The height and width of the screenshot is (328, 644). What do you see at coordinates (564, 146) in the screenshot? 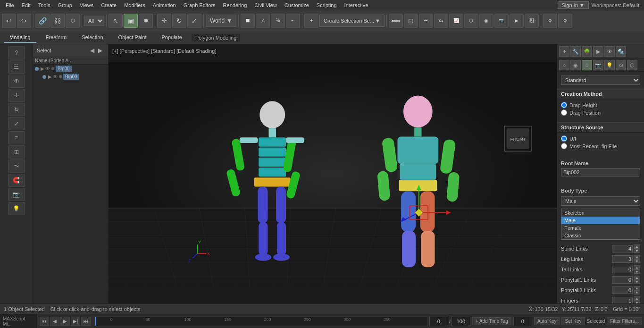
I see `most-recent-radio` at bounding box center [564, 146].